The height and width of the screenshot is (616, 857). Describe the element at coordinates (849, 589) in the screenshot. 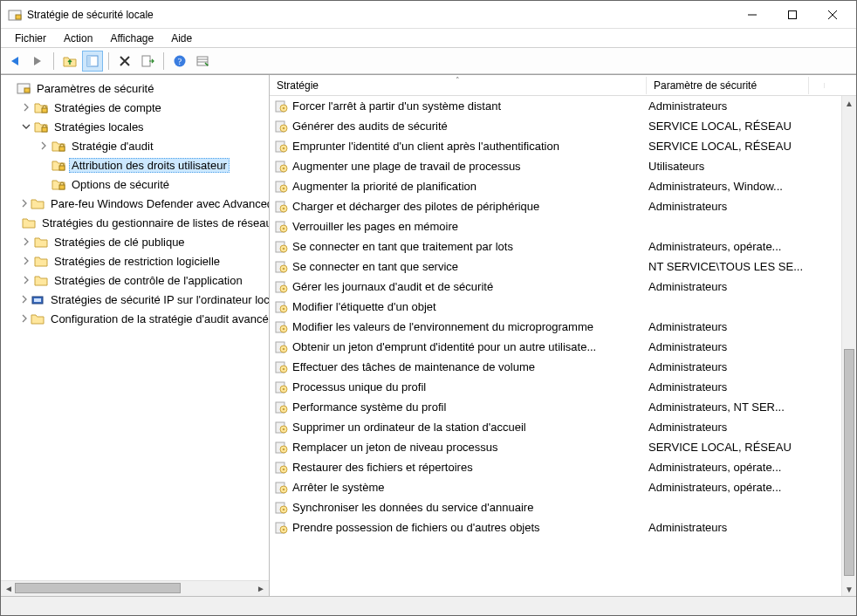

I see `scroll-down-icon: ▼` at that location.